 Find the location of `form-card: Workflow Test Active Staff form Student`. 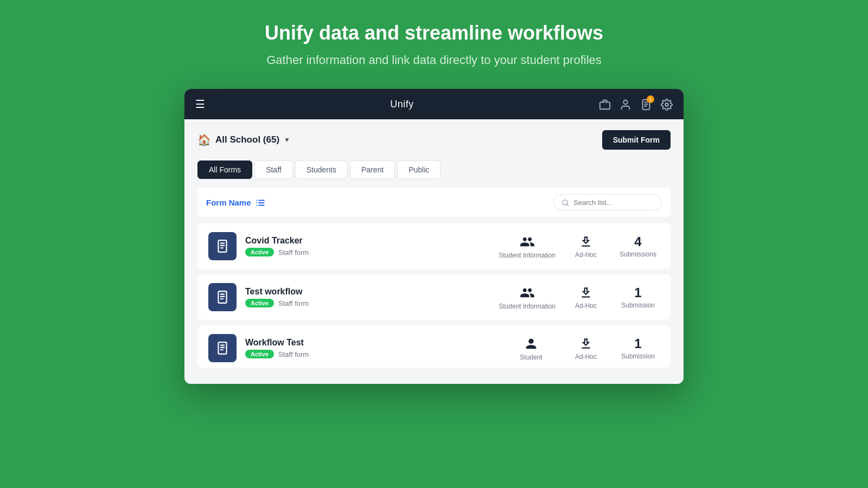

form-card: Workflow Test Active Staff form Student is located at coordinates (434, 346).